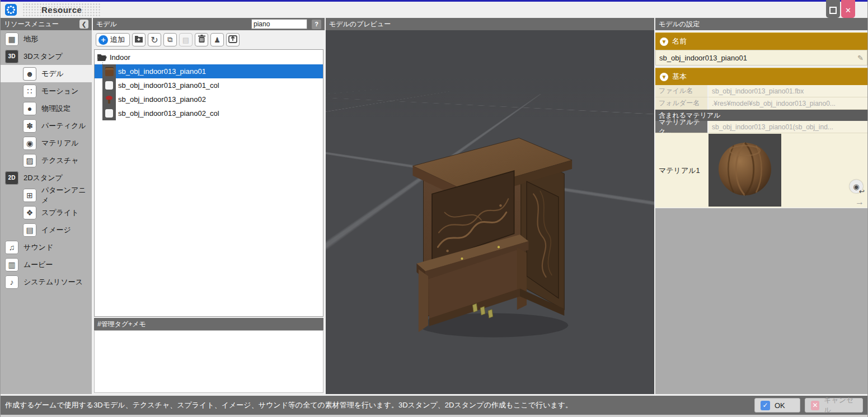 The height and width of the screenshot is (417, 868). Describe the element at coordinates (64, 126) in the screenshot. I see `sidebar-item-label: パーティクル` at that location.